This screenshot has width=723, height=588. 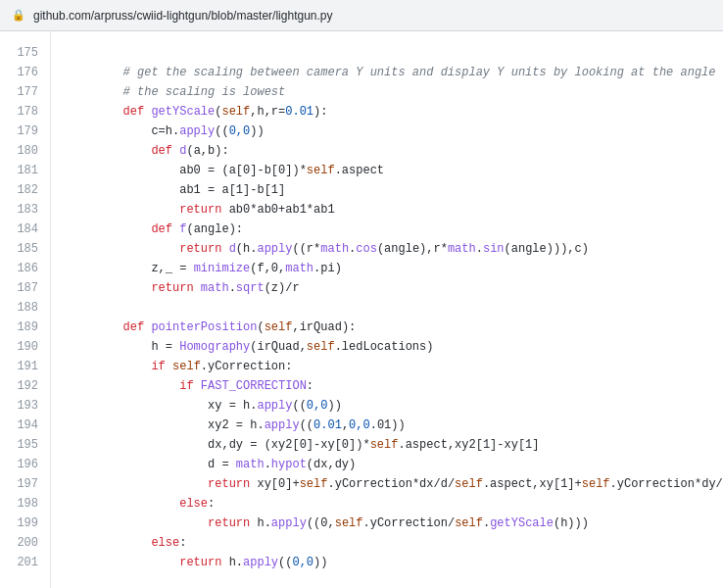 I want to click on line-number: 194, so click(x=25, y=425).